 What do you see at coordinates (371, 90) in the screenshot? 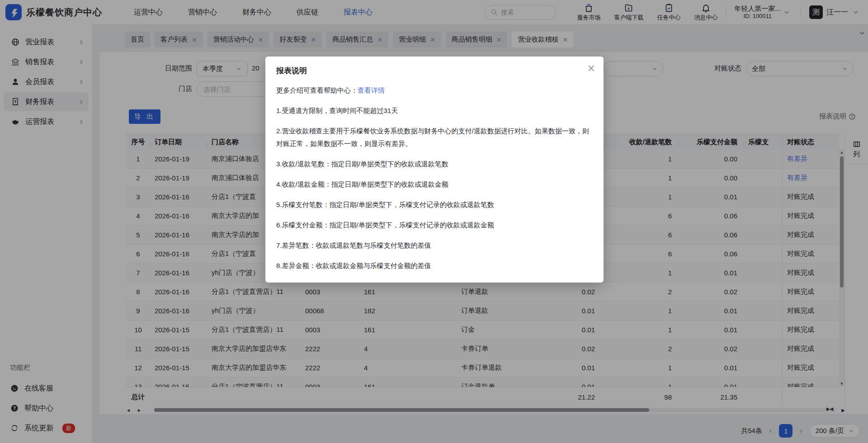
I see `view-details-link: 查看详情` at bounding box center [371, 90].